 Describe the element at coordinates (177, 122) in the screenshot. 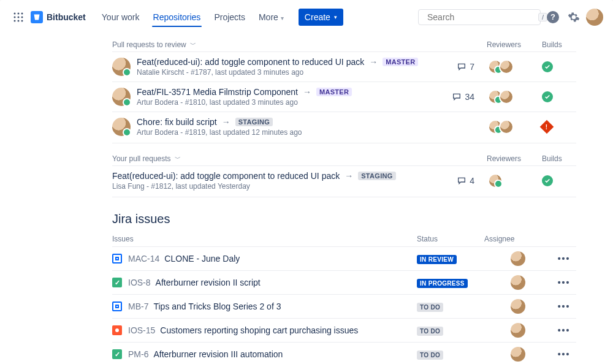

I see `pr-title: Chore: fix build script` at that location.